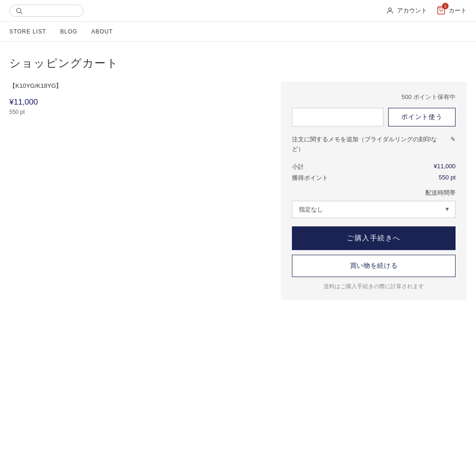  What do you see at coordinates (238, 11) in the screenshot?
I see `header: アカウント 1 カート` at bounding box center [238, 11].